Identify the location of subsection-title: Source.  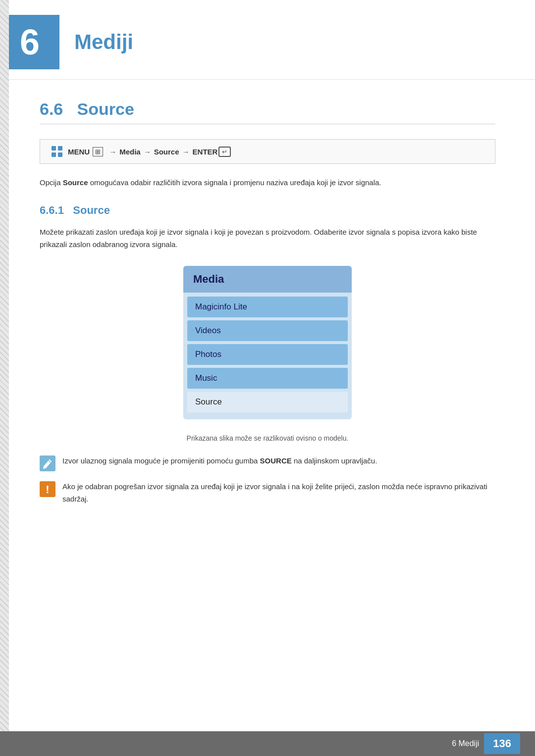
(91, 210).